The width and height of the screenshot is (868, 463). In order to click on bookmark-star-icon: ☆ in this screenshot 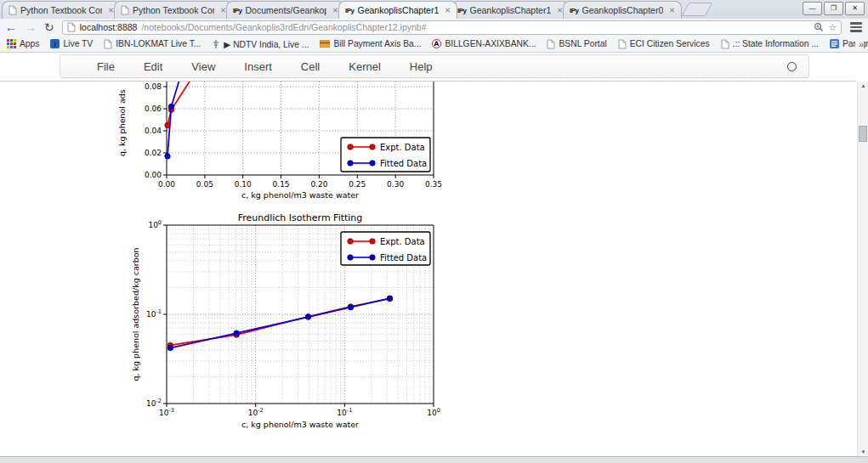, I will do `click(832, 27)`.